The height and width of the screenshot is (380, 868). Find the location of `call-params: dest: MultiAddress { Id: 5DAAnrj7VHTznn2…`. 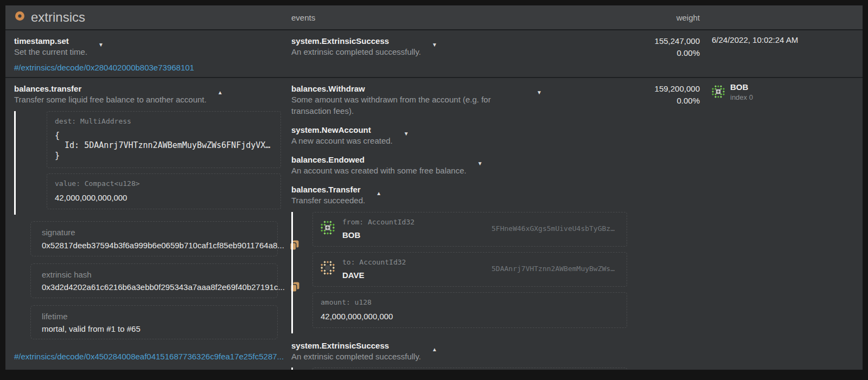

call-params: dest: MultiAddress { Id: 5DAAnrj7VHTznn2… is located at coordinates (148, 163).